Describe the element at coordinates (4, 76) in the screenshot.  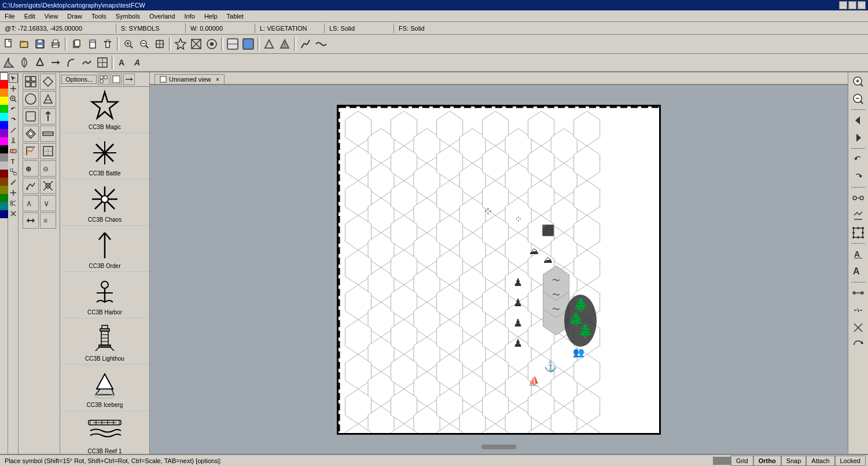
I see `color-white` at that location.